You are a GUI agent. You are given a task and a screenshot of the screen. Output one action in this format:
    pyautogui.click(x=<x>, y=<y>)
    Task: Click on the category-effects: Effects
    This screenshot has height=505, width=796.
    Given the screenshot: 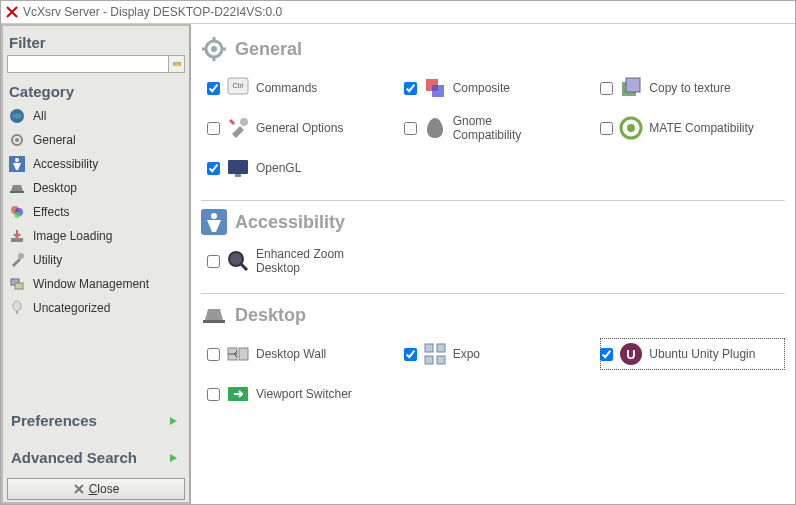 What is the action you would take?
    pyautogui.click(x=96, y=212)
    